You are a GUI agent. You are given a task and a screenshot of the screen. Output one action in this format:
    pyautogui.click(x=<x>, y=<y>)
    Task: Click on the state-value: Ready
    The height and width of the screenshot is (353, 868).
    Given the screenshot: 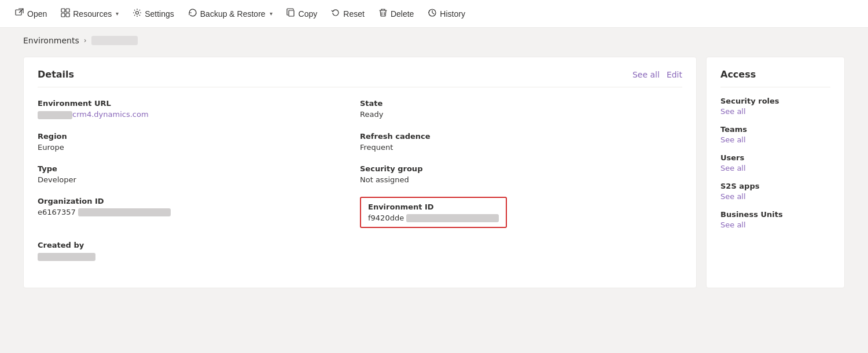 What is the action you would take?
    pyautogui.click(x=521, y=115)
    